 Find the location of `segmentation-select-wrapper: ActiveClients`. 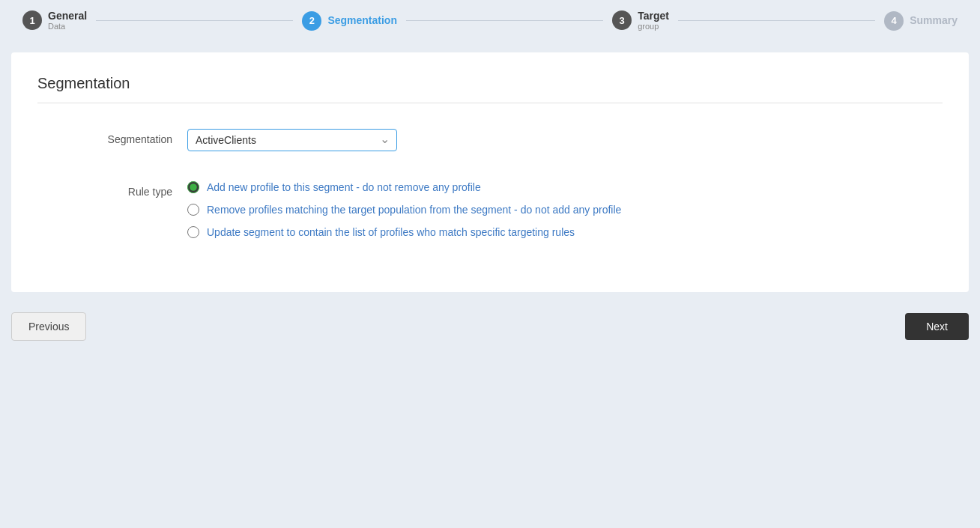

segmentation-select-wrapper: ActiveClients is located at coordinates (292, 140).